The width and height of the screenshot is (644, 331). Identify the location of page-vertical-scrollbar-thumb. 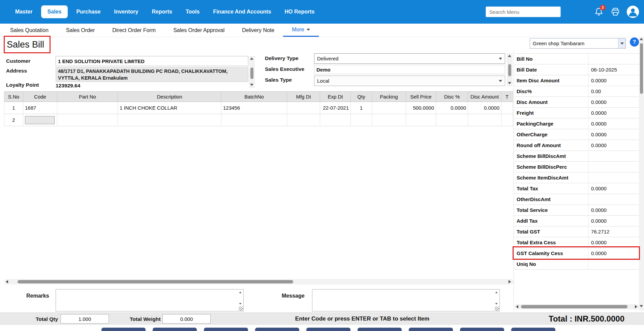
(642, 68).